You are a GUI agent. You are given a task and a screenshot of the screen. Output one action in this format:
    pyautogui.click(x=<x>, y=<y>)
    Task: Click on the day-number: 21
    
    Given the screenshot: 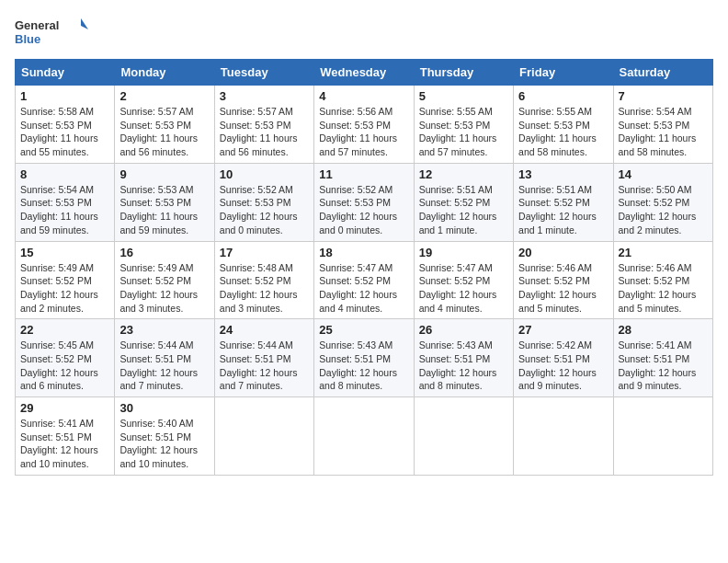 What is the action you would take?
    pyautogui.click(x=664, y=252)
    